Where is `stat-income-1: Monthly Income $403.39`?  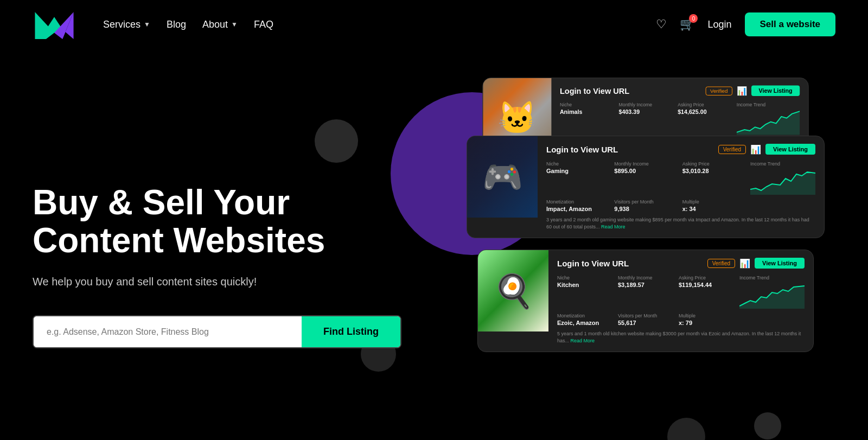
stat-income-1: Monthly Income $403.39 is located at coordinates (646, 119).